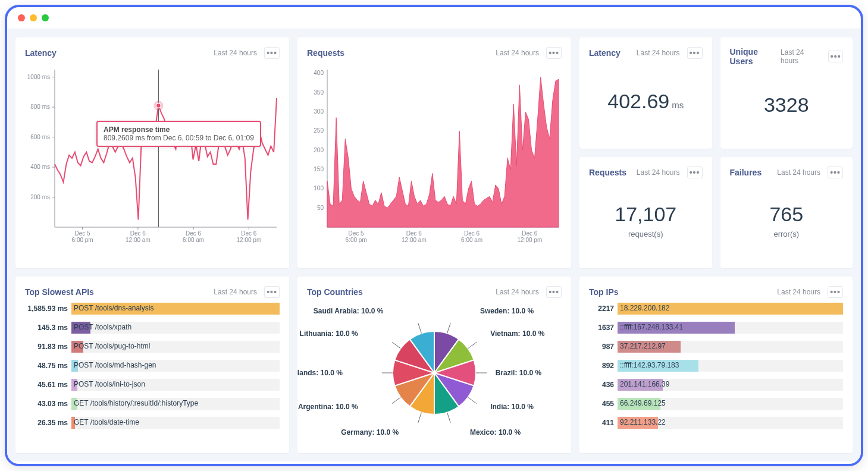  What do you see at coordinates (716, 423) in the screenshot?
I see `ip-row: 41192.211.133.22` at bounding box center [716, 423].